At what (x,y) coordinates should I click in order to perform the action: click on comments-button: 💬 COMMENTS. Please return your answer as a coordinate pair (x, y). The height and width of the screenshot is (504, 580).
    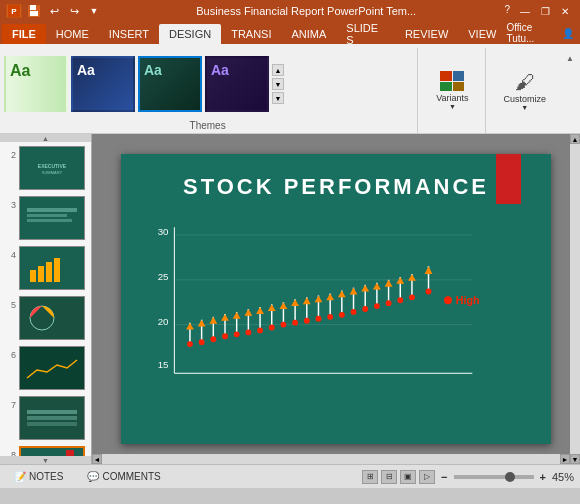
    Looking at the image, I should click on (124, 476).